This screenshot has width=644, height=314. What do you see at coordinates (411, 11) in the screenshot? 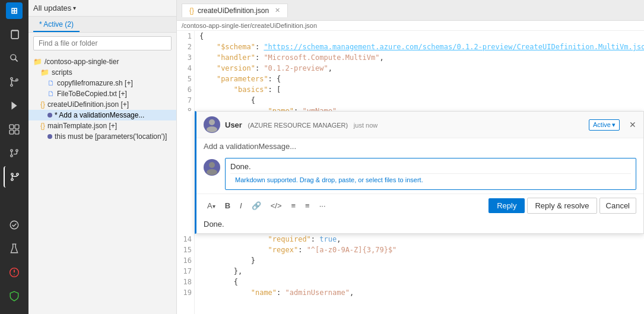
I see `editor-tabs: {} createUiDefinition.json ✕` at bounding box center [411, 11].